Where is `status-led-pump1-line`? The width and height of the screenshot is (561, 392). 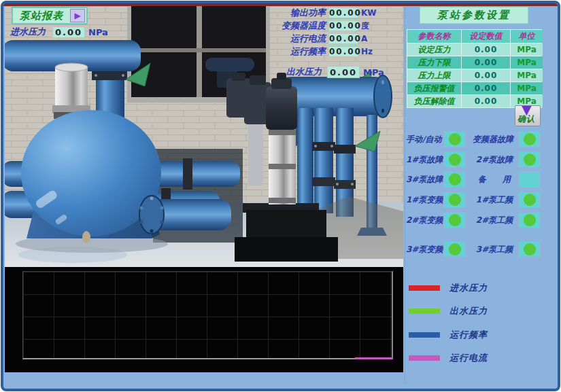 status-led-pump1-line is located at coordinates (529, 200).